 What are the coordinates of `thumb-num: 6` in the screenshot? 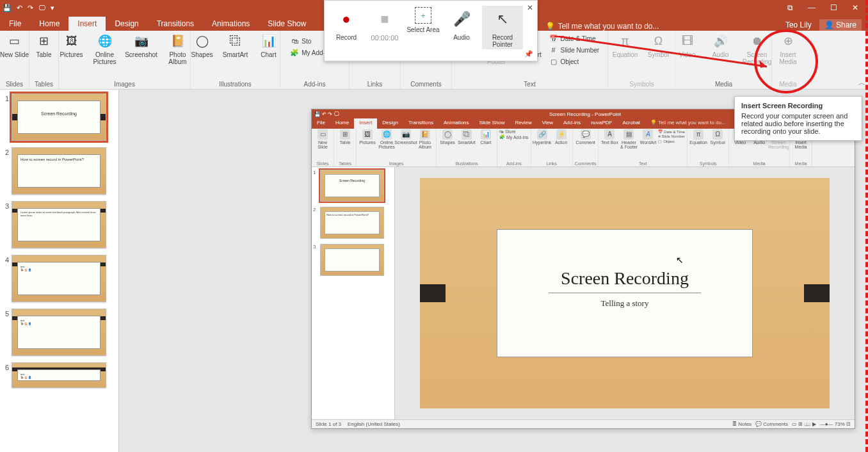 It's located at (6, 367).